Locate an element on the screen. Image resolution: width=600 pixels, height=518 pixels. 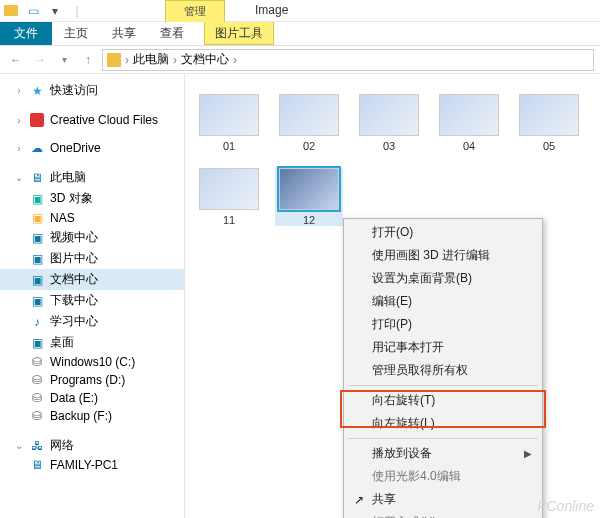
sidebar-label: 3D 对象 is located at coordinates (72, 198).